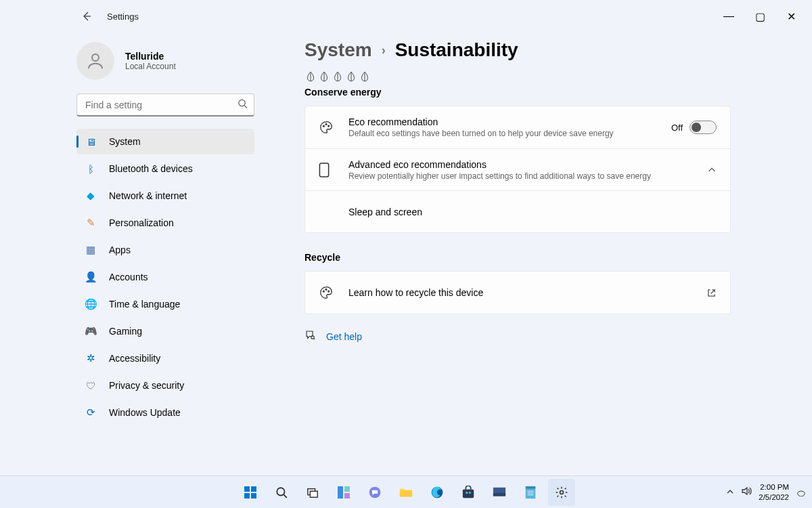 This screenshot has height=508, width=812. I want to click on open-link-icon, so click(712, 293).